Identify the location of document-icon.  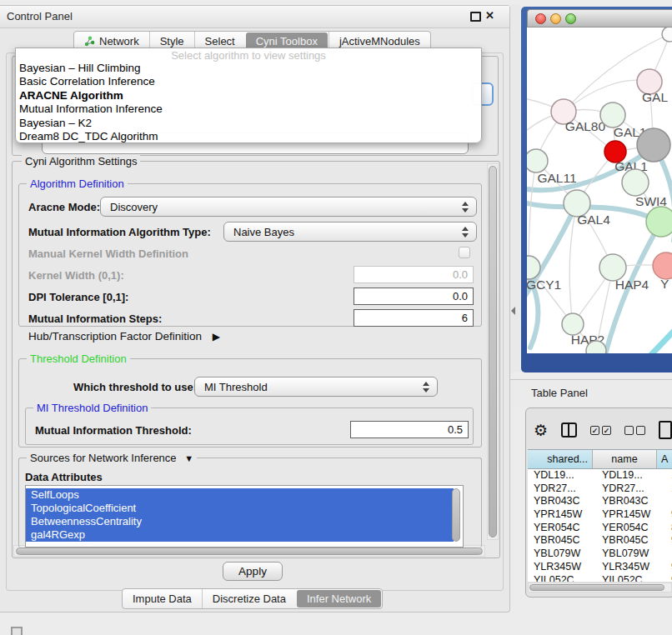
(665, 430).